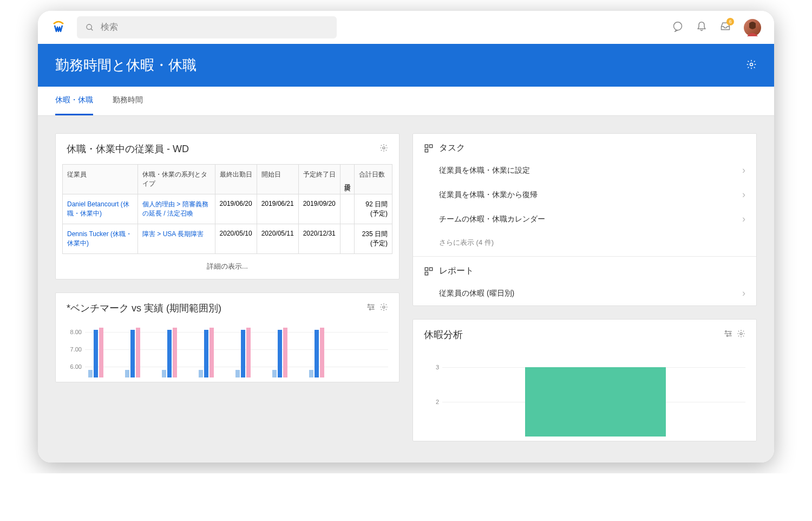 This screenshot has width=812, height=521. What do you see at coordinates (406, 65) in the screenshot?
I see `page-header: 勤務時間と休暇・休職` at bounding box center [406, 65].